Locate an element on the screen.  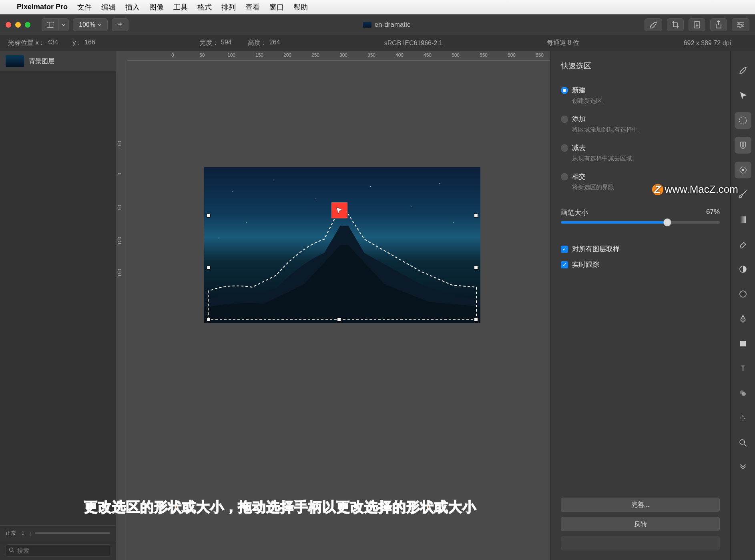
brush-size-value: 67% is located at coordinates (713, 213).